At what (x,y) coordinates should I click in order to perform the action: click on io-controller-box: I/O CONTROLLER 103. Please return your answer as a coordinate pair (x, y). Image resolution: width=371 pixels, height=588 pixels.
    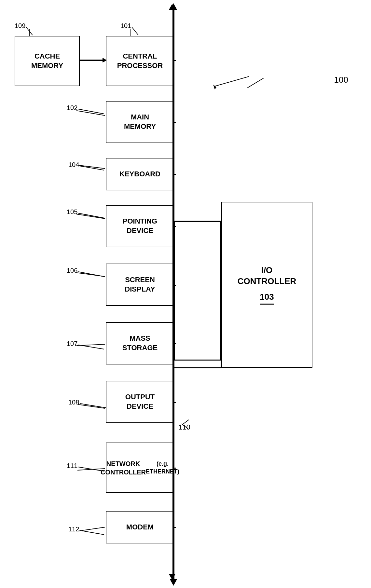
    Looking at the image, I should click on (267, 285).